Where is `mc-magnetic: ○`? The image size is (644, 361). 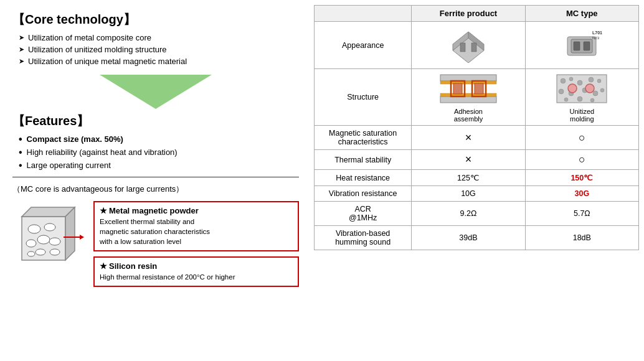 mc-magnetic: ○ is located at coordinates (582, 138).